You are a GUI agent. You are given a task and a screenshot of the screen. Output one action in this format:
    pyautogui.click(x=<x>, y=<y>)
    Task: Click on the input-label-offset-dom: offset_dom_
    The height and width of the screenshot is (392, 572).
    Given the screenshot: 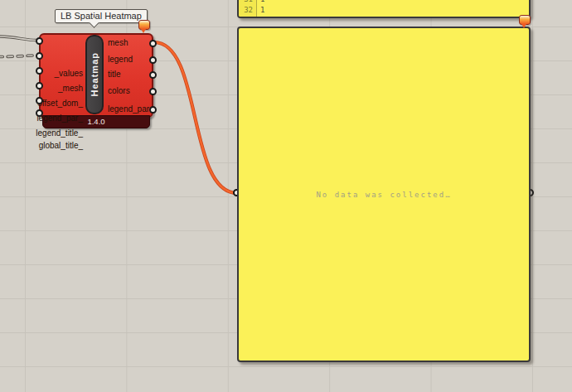 What is the action you would take?
    pyautogui.click(x=60, y=104)
    